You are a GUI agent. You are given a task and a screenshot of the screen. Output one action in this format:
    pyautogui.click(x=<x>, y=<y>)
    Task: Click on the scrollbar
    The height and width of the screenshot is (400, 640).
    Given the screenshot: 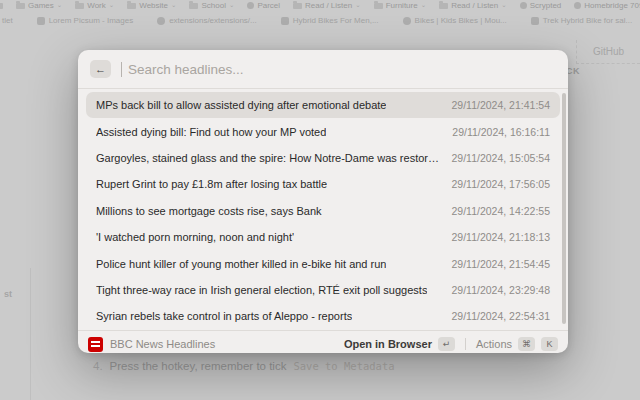 What is the action you would take?
    pyautogui.click(x=564, y=208)
    